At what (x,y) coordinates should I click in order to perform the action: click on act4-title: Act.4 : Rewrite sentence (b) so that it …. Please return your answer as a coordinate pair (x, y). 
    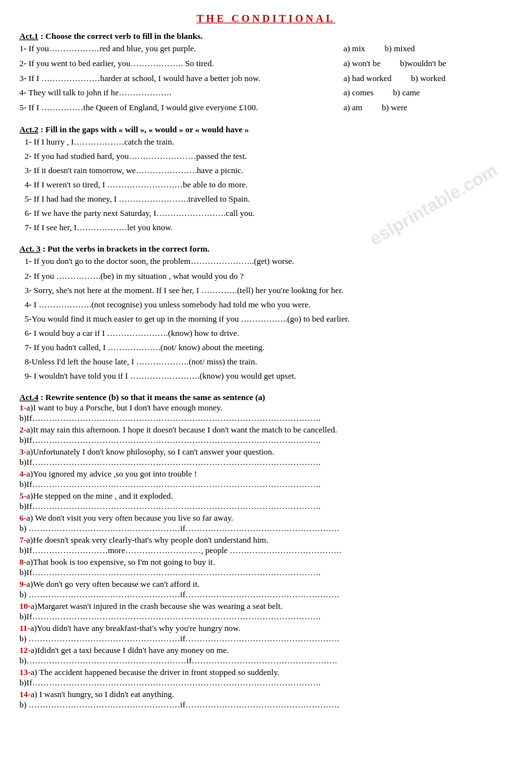
    Looking at the image, I should click on (266, 397).